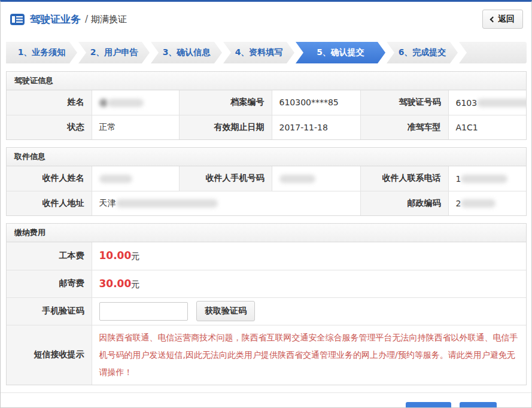 This screenshot has width=532, height=408. I want to click on license-info-table: 姓名 档案编号 610300****85 驾驶证号码 6103 状态 正常 有效…, so click(266, 115).